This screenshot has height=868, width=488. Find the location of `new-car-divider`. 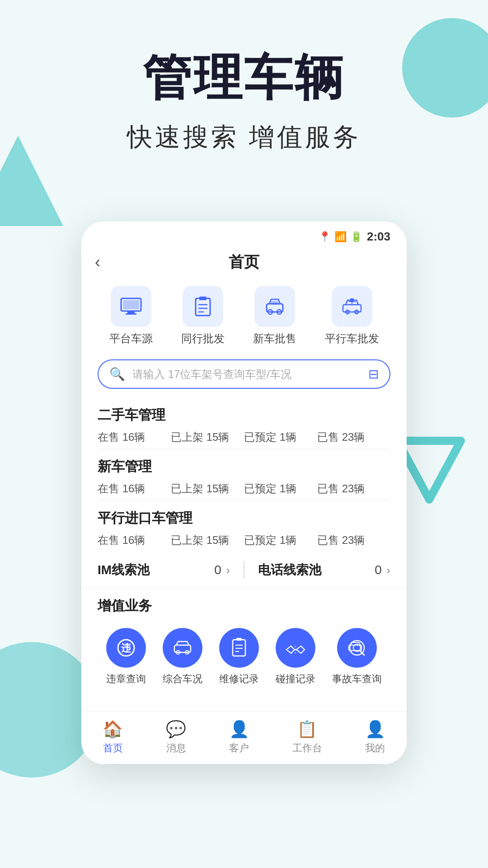

new-car-divider is located at coordinates (244, 501).